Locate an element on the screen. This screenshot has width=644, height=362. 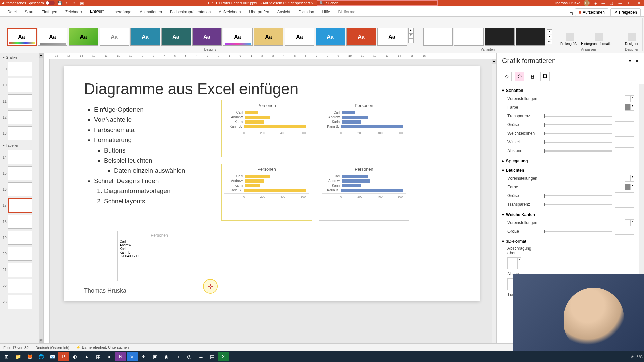
section-leuchten: ▾ Leuchten is located at coordinates (568, 170).